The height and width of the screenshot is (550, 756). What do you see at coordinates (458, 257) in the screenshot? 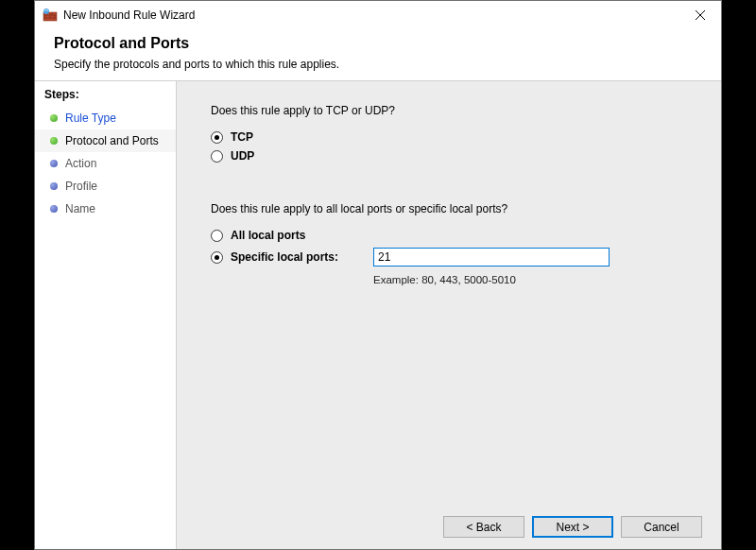
I see `ports-radio-group: All local ports Specific local ports: Ex…` at bounding box center [458, 257].